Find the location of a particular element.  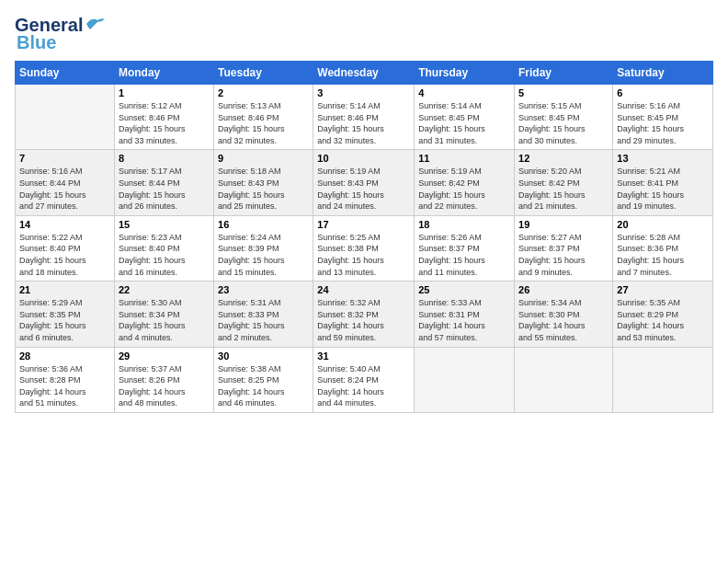

col-thursday: Thursday is located at coordinates (465, 74).